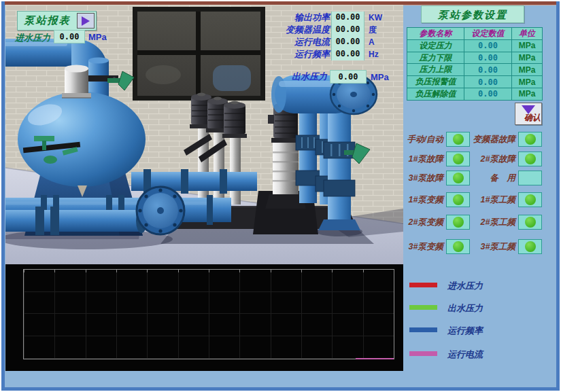 This screenshot has width=561, height=392. What do you see at coordinates (69, 37) in the screenshot?
I see `inlet-pressure-value: 0.00` at bounding box center [69, 37].